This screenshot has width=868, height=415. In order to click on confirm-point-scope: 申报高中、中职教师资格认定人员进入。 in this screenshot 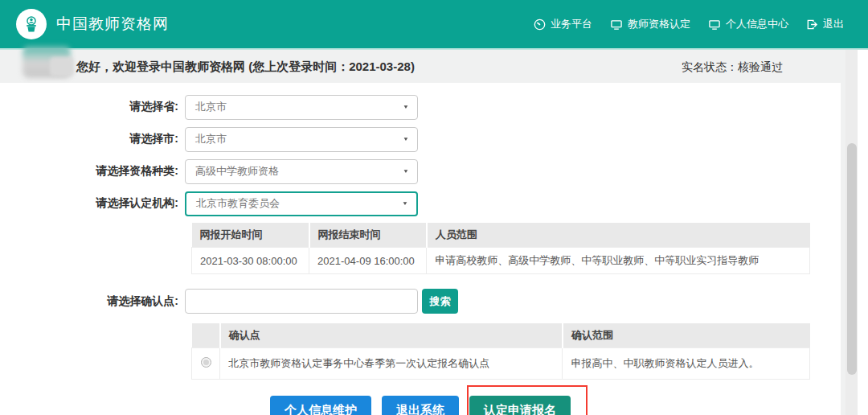, I will do `click(686, 364)`.